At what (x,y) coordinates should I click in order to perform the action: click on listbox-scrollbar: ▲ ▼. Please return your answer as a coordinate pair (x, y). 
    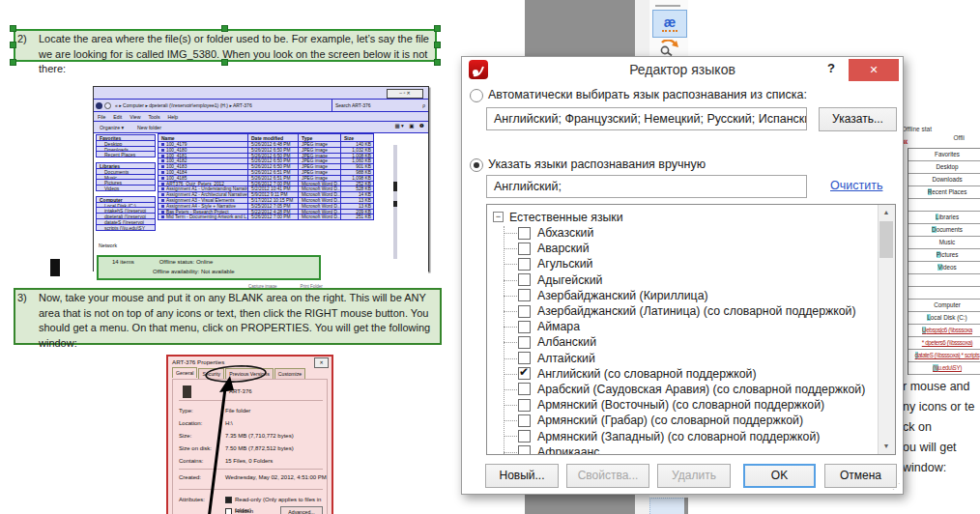
    Looking at the image, I should click on (886, 329).